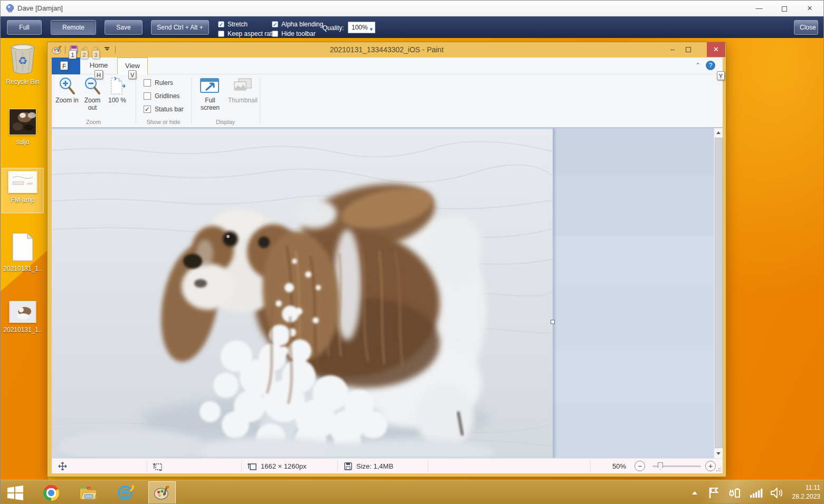  What do you see at coordinates (158, 83) in the screenshot?
I see `rulers-checkbox-row: Rulers` at bounding box center [158, 83].